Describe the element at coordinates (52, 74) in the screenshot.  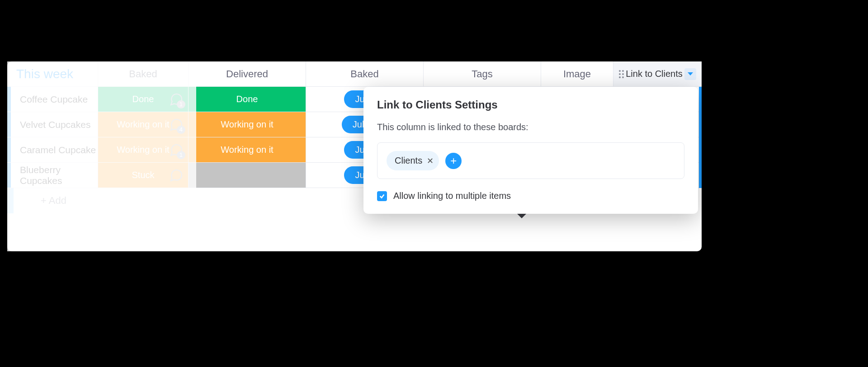
I see `group-title: This week` at that location.